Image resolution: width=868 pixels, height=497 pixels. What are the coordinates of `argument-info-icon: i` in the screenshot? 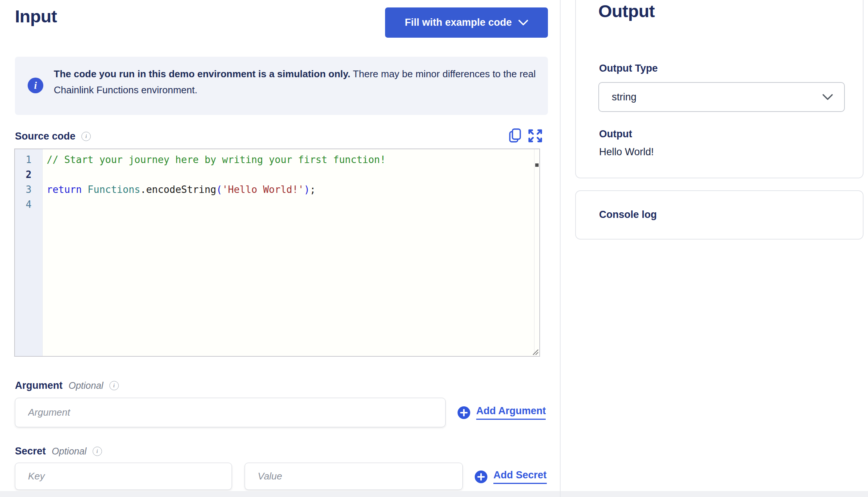 It's located at (114, 386).